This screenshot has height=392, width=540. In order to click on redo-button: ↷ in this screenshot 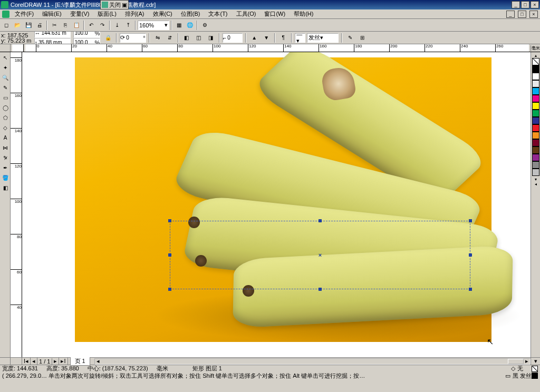, I will do `click(102, 25)`.